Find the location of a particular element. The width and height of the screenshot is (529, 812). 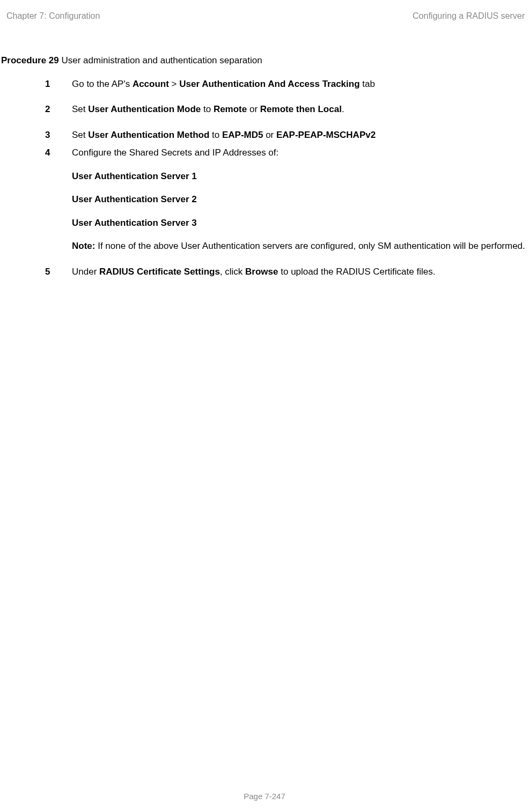

browse-label: Browse is located at coordinates (262, 271).